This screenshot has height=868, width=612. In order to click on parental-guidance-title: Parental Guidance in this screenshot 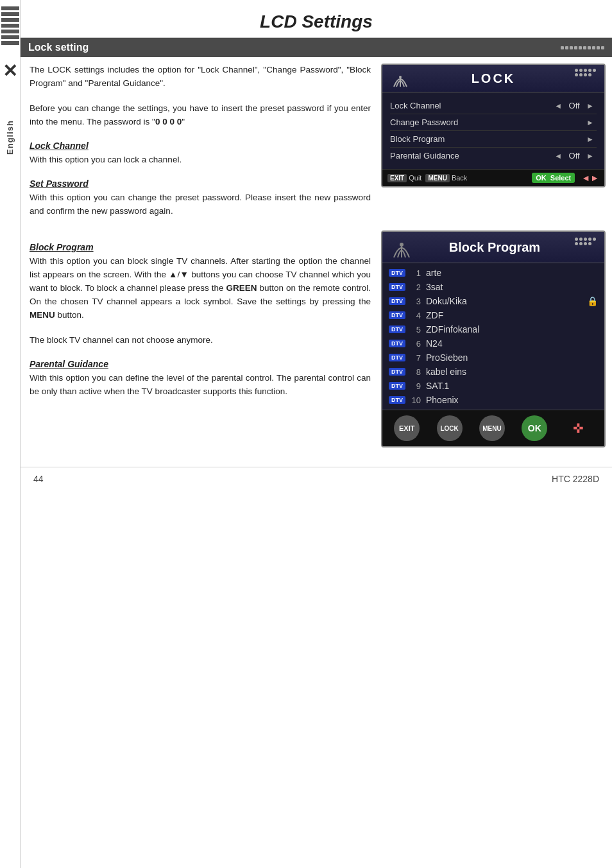, I will do `click(200, 364)`.